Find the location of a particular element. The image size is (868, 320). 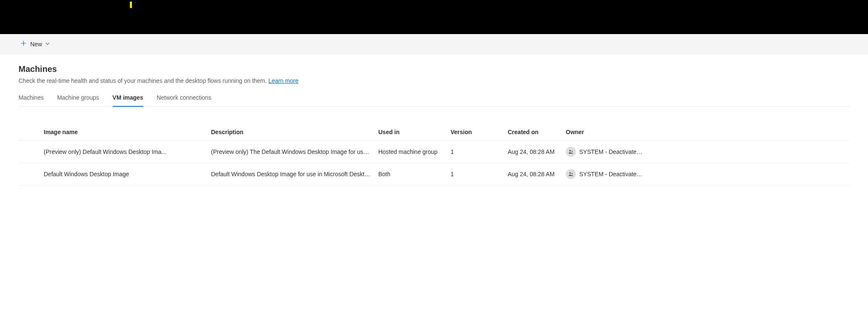

header-description: Description is located at coordinates (295, 132).